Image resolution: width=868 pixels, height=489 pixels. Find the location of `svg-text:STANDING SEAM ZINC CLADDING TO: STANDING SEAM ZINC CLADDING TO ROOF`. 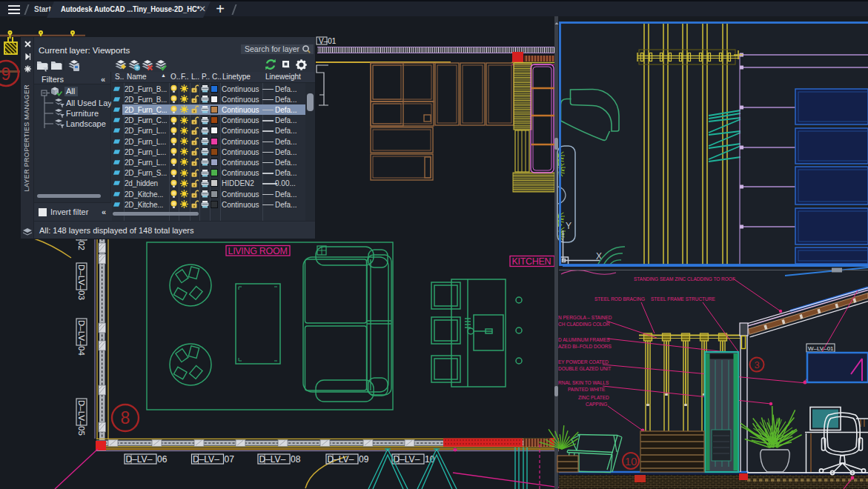

svg-text:STANDING SEAM ZINC CLADDING TO: STANDING SEAM ZINC CLADDING TO ROOF is located at coordinates (685, 279).